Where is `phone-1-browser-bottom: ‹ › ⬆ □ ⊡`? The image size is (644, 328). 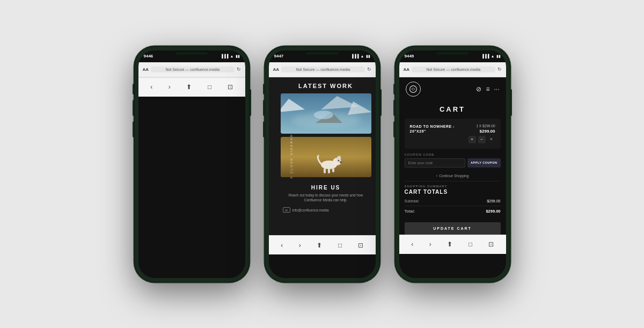
phone-1-browser-bottom: ‹ › ⬆ □ ⊡ is located at coordinates (192, 87).